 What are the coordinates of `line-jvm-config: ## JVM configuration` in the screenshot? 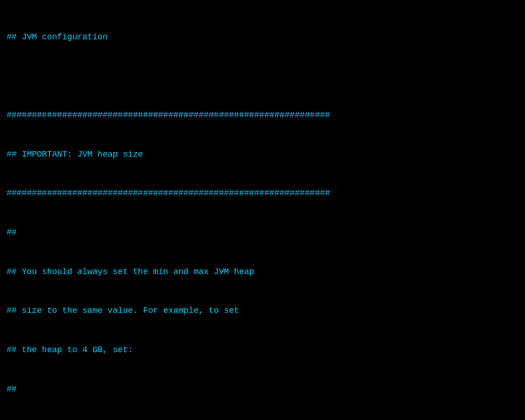 It's located at (262, 37).